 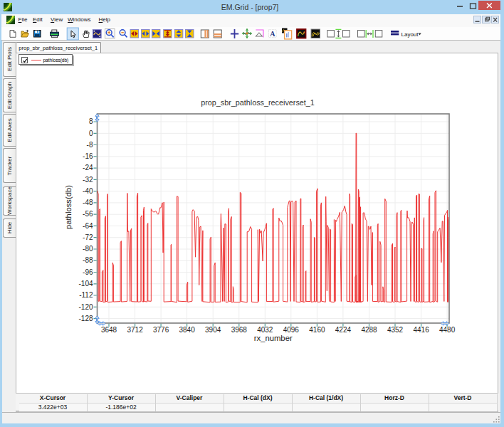 I want to click on svg-text: A, so click(x=273, y=34).